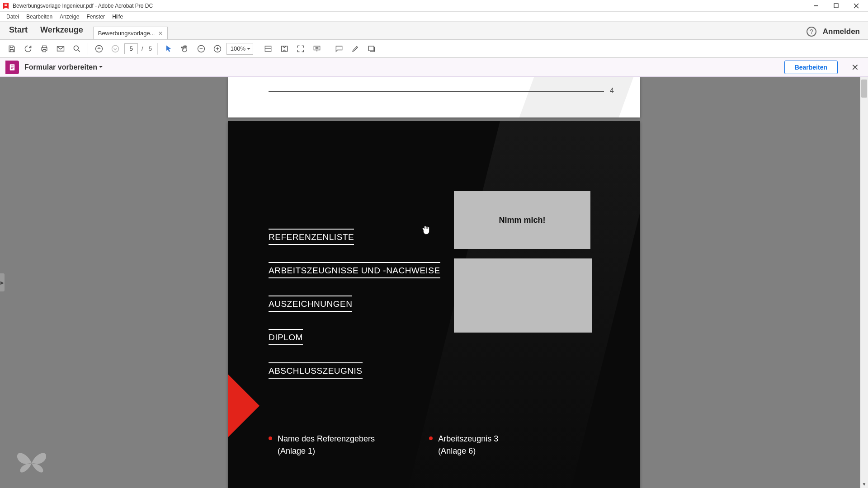 The height and width of the screenshot is (488, 868). I want to click on window-minimize-button, so click(816, 6).